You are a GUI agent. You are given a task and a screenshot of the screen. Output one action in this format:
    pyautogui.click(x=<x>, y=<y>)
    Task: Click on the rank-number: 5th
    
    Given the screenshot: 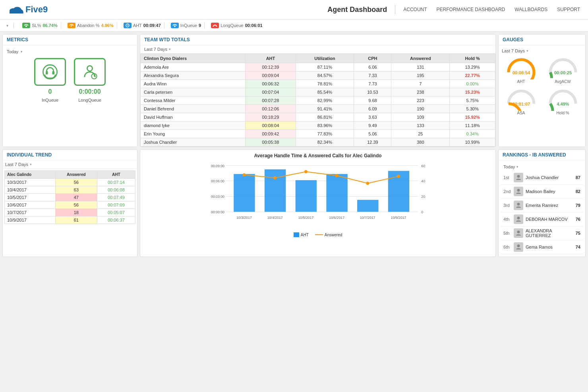 What is the action you would take?
    pyautogui.click(x=507, y=233)
    